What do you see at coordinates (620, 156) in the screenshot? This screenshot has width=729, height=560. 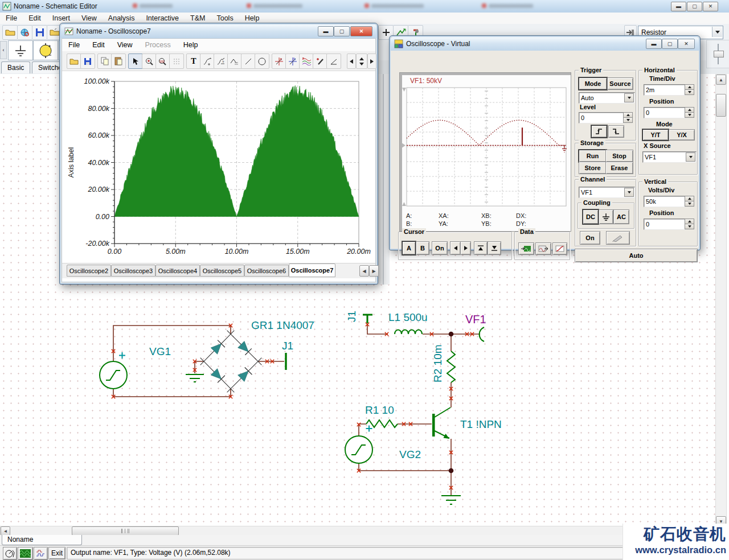 I see `storage-stop-button: Stop` at bounding box center [620, 156].